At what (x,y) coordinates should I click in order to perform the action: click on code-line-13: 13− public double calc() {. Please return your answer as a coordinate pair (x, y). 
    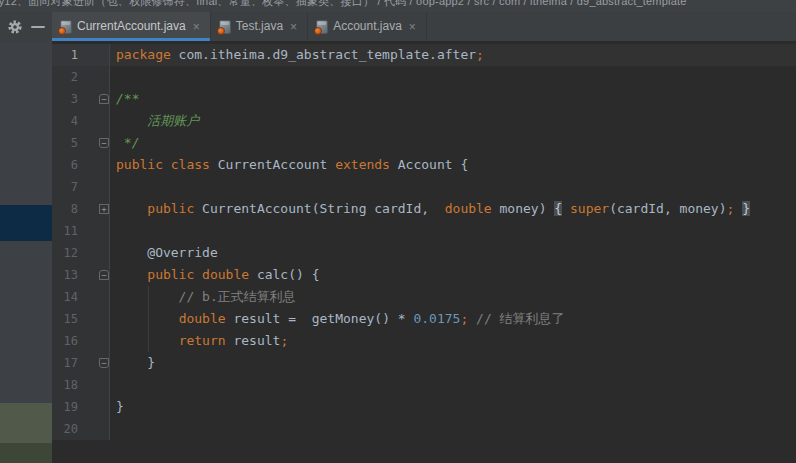
    Looking at the image, I should click on (424, 275).